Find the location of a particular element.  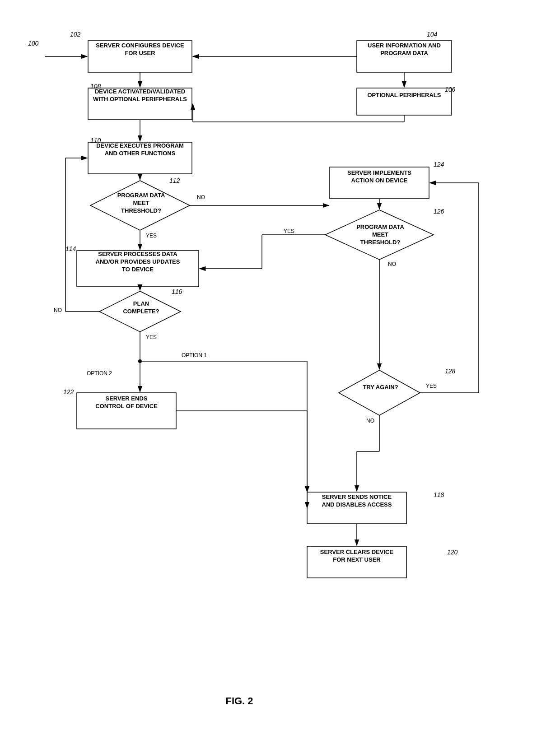

ref-124: 124 is located at coordinates (439, 164).